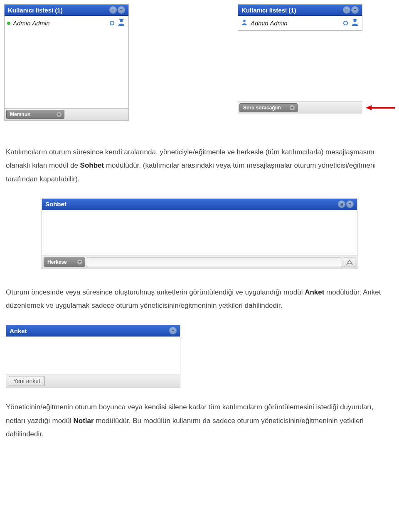 This screenshot has height=532, width=399. What do you see at coordinates (200, 233) in the screenshot?
I see `chat-messages-area` at bounding box center [200, 233].